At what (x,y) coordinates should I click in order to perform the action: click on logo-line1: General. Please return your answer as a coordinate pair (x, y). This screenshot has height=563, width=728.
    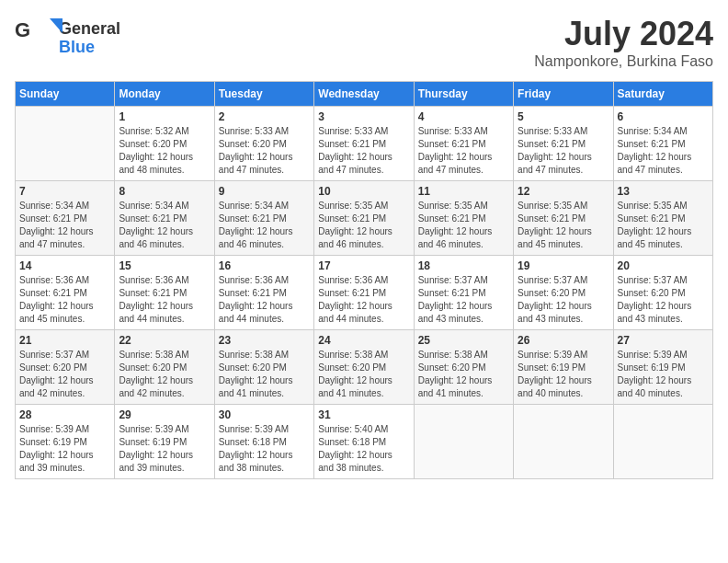
    Looking at the image, I should click on (90, 29).